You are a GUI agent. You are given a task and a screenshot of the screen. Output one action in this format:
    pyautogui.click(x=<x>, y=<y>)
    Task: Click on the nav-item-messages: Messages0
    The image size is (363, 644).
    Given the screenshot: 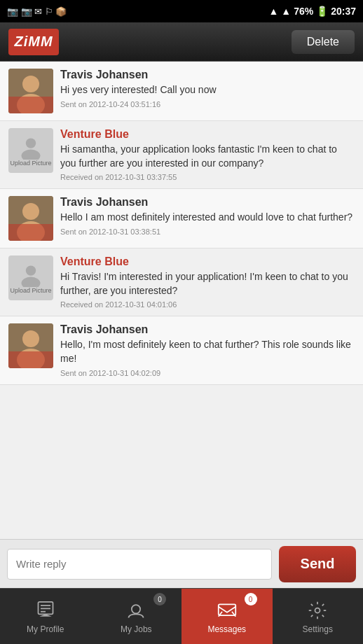 What is the action you would take?
    pyautogui.click(x=227, y=616)
    